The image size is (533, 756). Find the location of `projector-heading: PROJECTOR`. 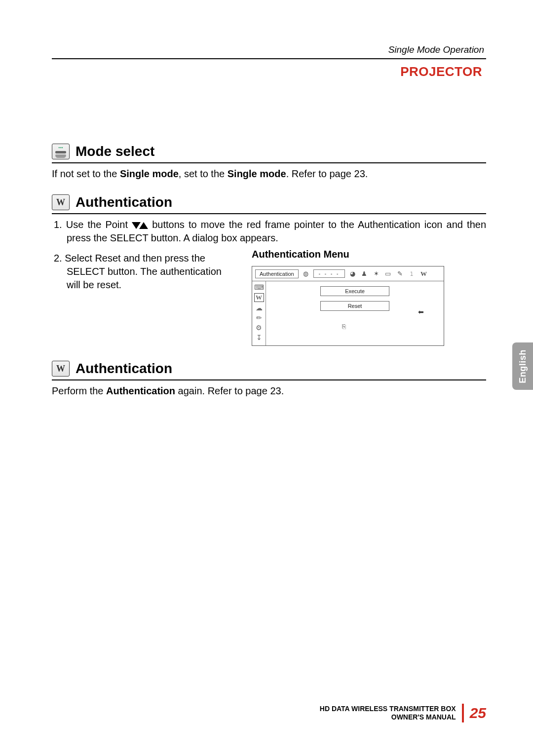

projector-heading: PROJECTOR is located at coordinates (269, 72).